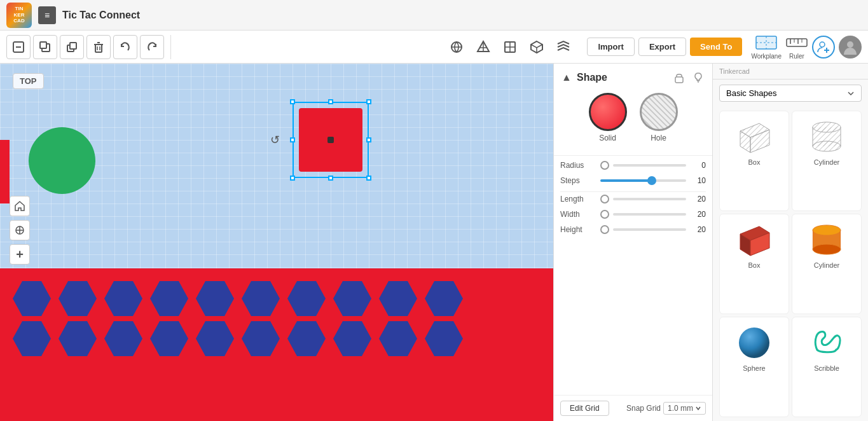 This screenshot has height=421, width=868. What do you see at coordinates (293, 140) in the screenshot?
I see `handle-ml` at bounding box center [293, 140].